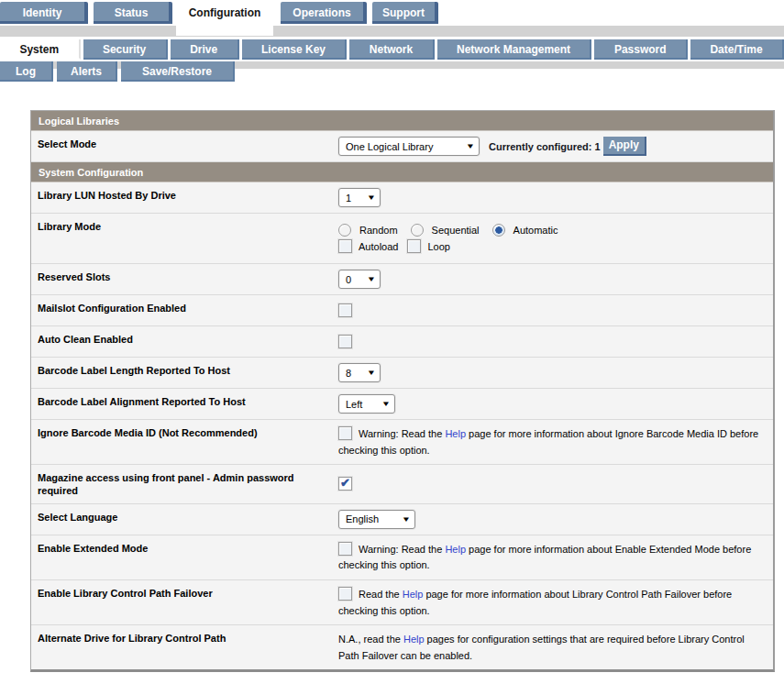 The width and height of the screenshot is (784, 695). What do you see at coordinates (402, 373) in the screenshot?
I see `table-row-barcode-length: Barcode Label Length Reported To Host 8 …` at bounding box center [402, 373].